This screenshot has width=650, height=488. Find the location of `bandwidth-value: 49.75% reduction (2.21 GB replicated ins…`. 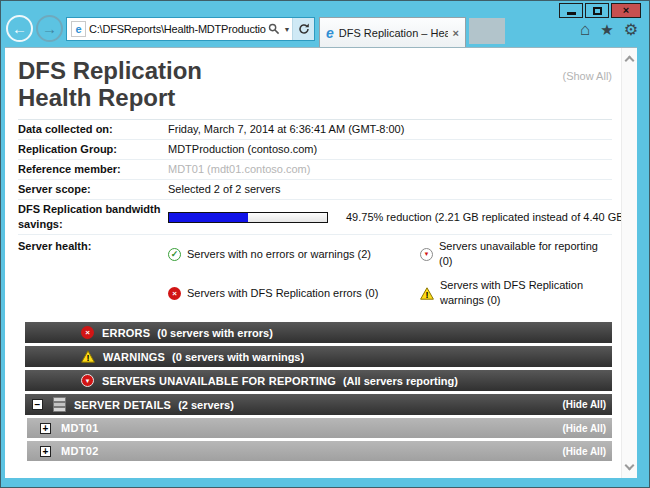

bandwidth-value: 49.75% reduction (2.21 GB replicated ins… is located at coordinates (394, 217).